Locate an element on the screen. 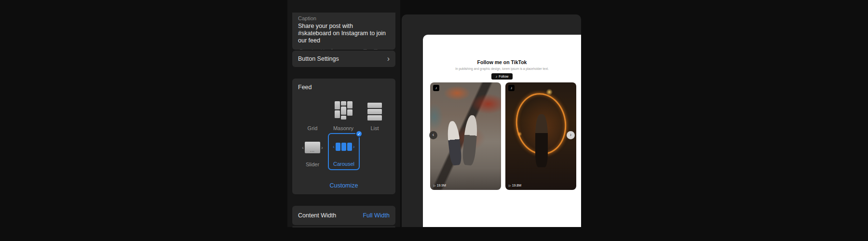  video-carousel: ♪ ▷ 19.9M ♪ ▷ 19.8M is located at coordinates (503, 136).